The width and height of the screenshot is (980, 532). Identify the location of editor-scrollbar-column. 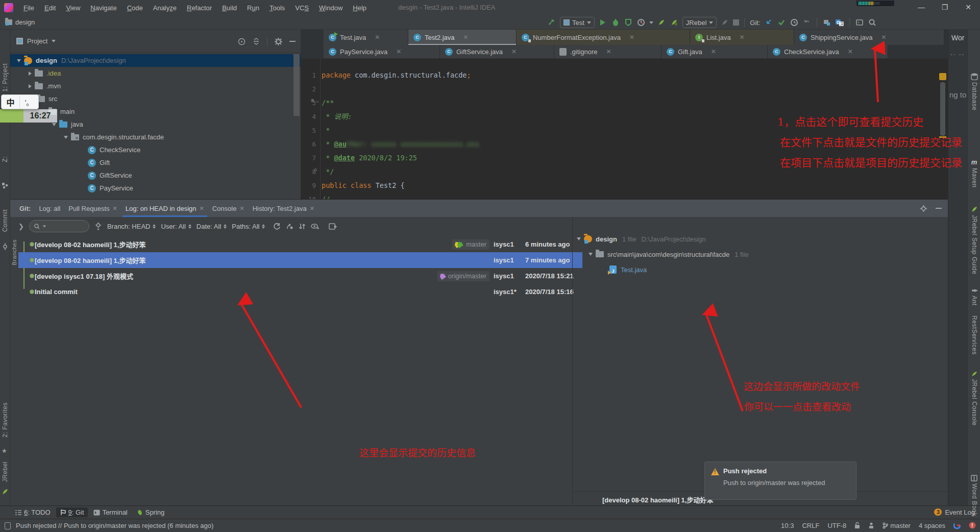
(943, 129).